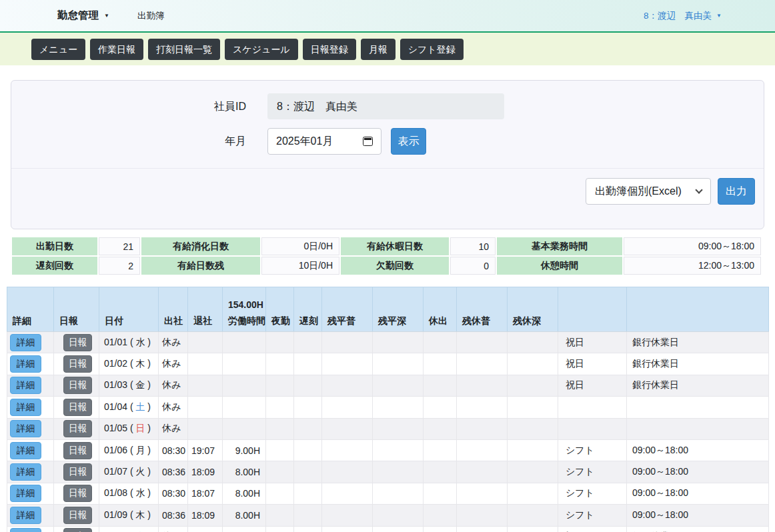 This screenshot has width=775, height=532. I want to click on report-cell: 日報, so click(77, 407).